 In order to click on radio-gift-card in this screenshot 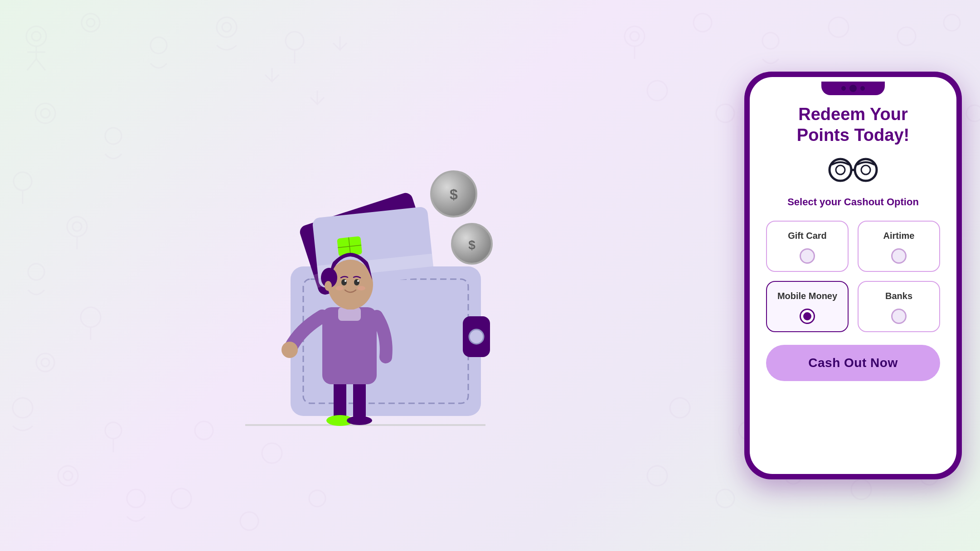, I will do `click(807, 256)`.